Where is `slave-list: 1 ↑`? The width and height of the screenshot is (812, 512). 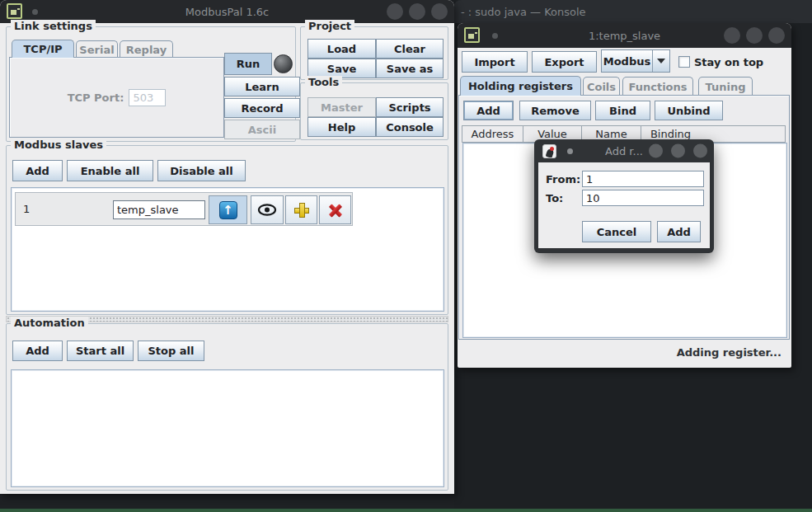 slave-list: 1 ↑ is located at coordinates (228, 249).